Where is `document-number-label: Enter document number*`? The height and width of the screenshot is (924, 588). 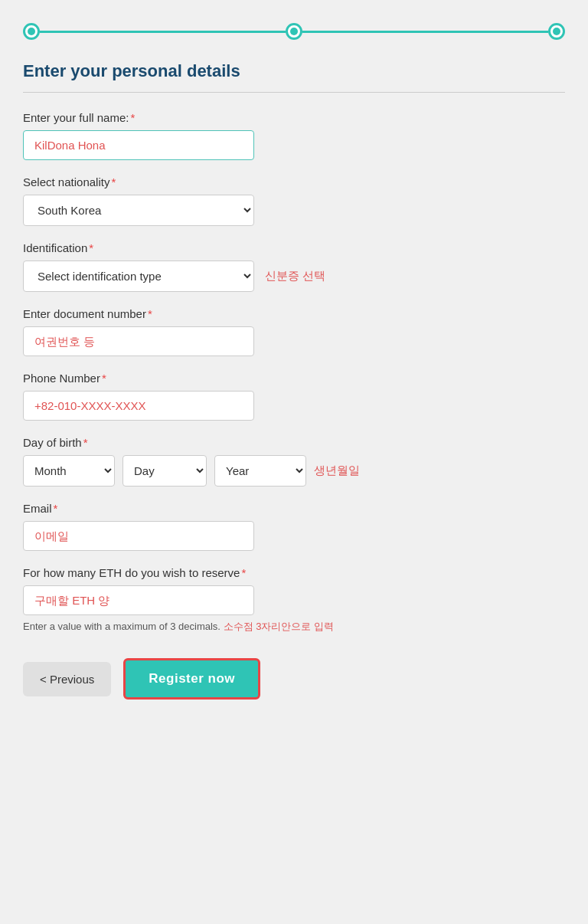
document-number-label: Enter document number* is located at coordinates (294, 314).